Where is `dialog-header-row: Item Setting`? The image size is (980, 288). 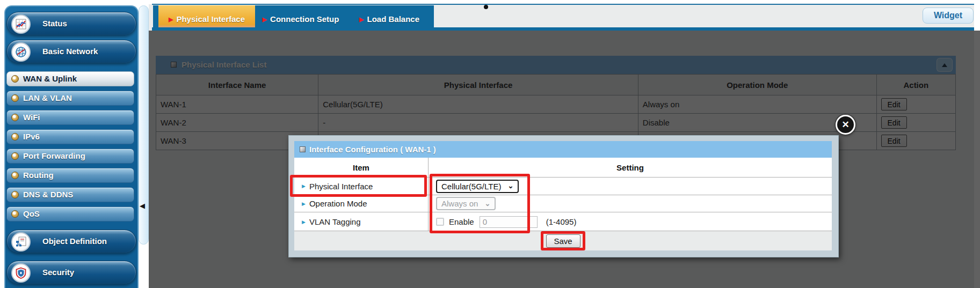
dialog-header-row: Item Setting is located at coordinates (563, 167).